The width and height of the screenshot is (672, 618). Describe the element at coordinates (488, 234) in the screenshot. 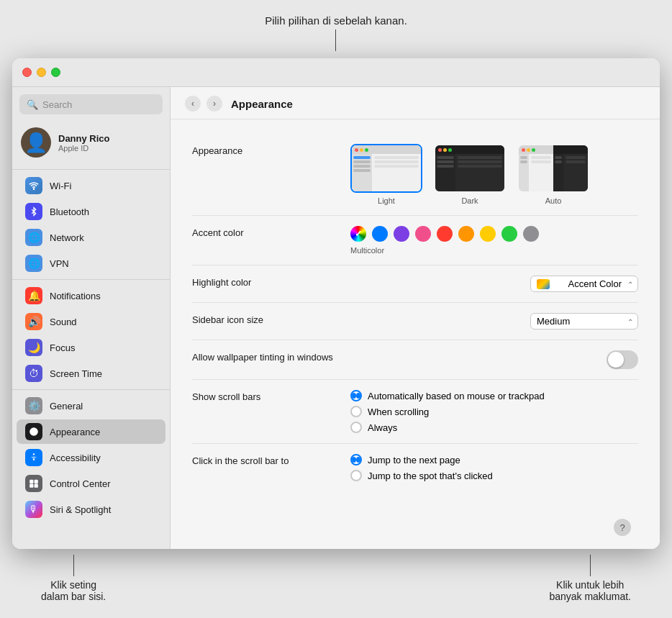

I see `accent-yellow` at that location.